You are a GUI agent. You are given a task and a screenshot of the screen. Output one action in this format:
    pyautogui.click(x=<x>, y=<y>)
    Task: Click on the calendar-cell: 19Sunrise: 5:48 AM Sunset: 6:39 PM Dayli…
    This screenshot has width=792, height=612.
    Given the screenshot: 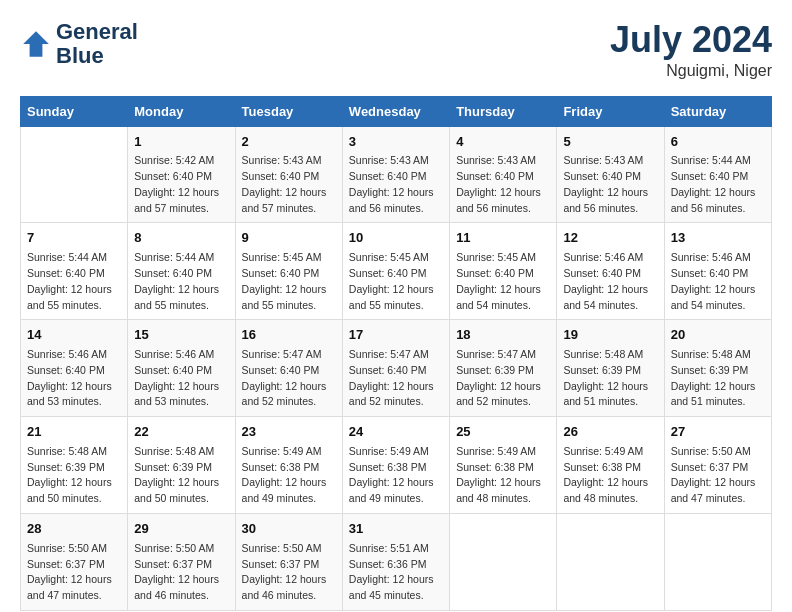 What is the action you would take?
    pyautogui.click(x=610, y=368)
    